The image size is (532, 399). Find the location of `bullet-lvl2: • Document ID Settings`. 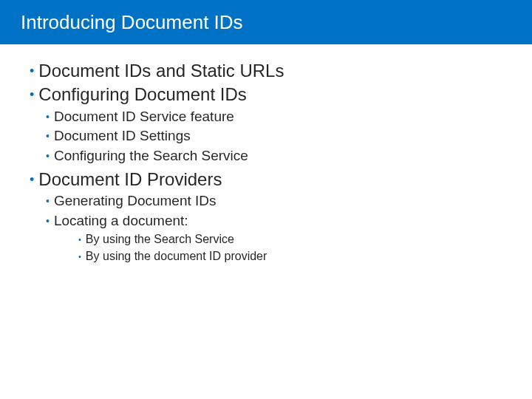

bullet-lvl2: • Document ID Settings is located at coordinates (274, 136).